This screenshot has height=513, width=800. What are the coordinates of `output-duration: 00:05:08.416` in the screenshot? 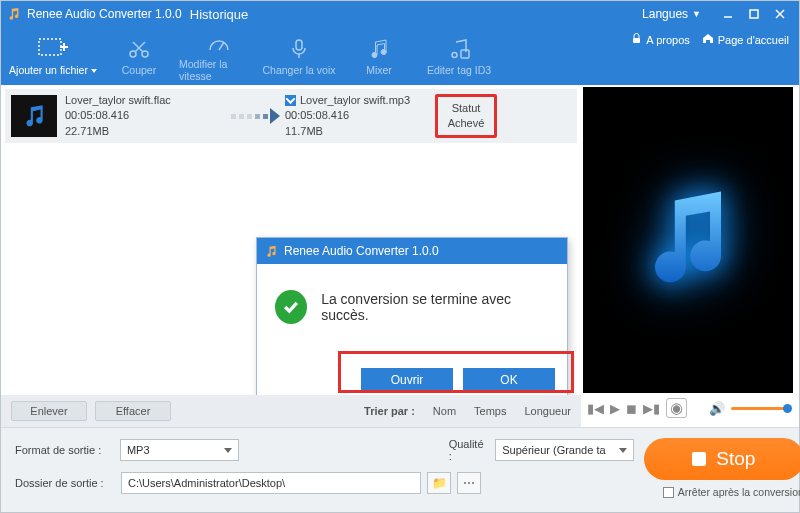 It's located at (360, 116).